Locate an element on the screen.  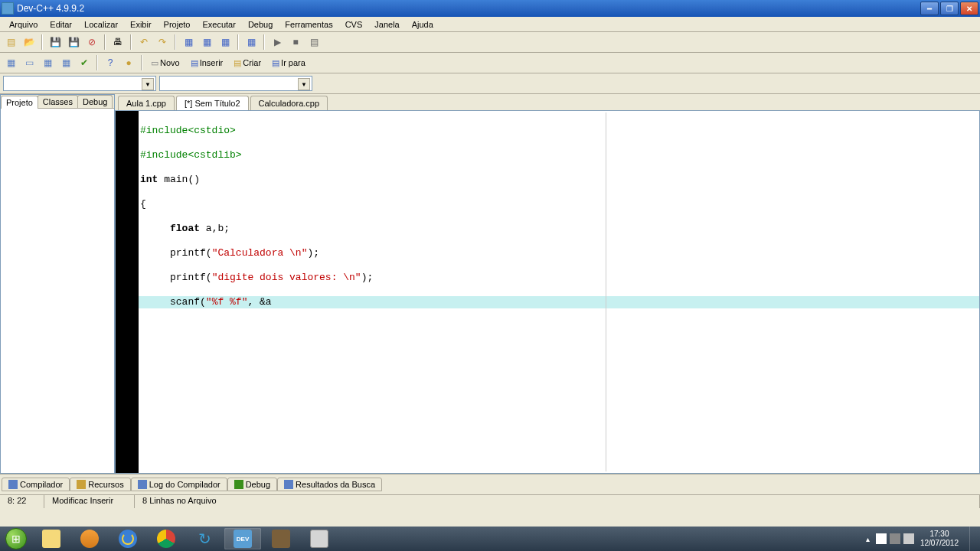
toolbar-1: ▤ 📂 💾 💾 ⊘ 🖶 ↶ ↷ ▦ ▦ ▦ ▦ ▶ ■ ▤ is located at coordinates (490, 43).